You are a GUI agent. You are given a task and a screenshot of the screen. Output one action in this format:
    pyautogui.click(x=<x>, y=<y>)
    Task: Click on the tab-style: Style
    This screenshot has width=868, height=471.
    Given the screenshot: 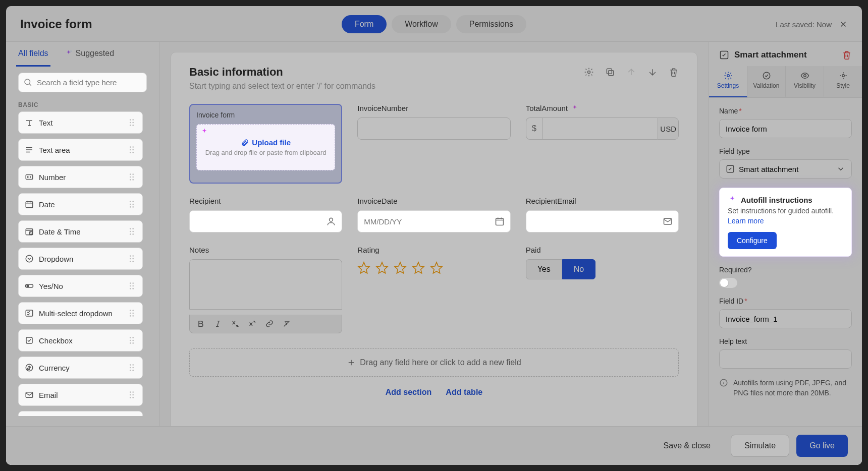 What is the action you would take?
    pyautogui.click(x=843, y=82)
    